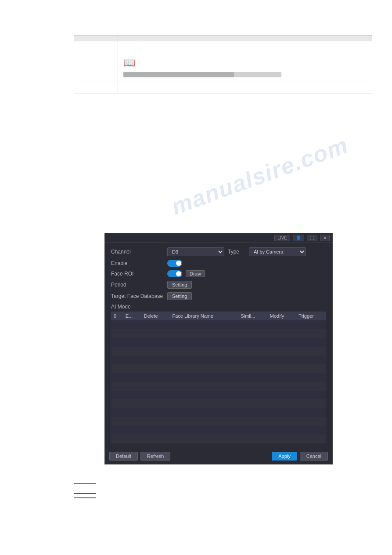 This screenshot has width=392, height=555. What do you see at coordinates (325, 238) in the screenshot?
I see `close-icon-btn: ✕` at bounding box center [325, 238].